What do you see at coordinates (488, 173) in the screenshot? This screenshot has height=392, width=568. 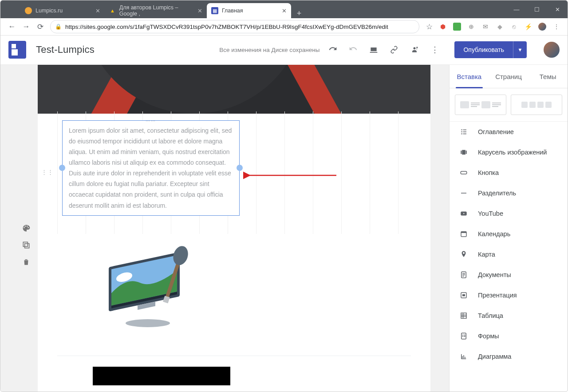 I see `insert-item-label: Кнопка` at bounding box center [488, 173].